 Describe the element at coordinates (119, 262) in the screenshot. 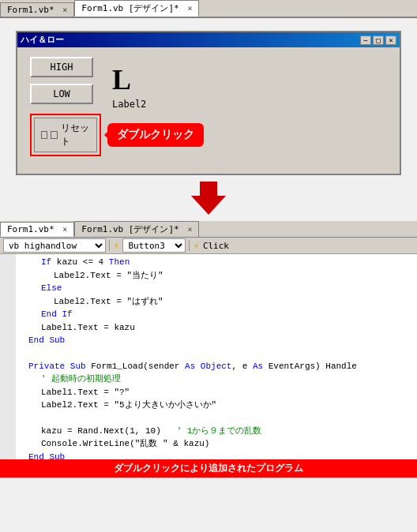

I see `code-token: Then` at that location.